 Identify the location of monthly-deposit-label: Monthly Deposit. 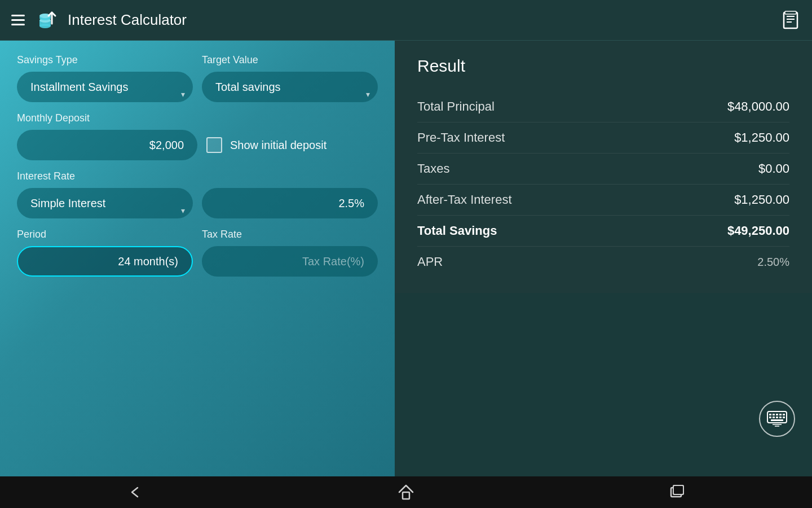
(197, 119).